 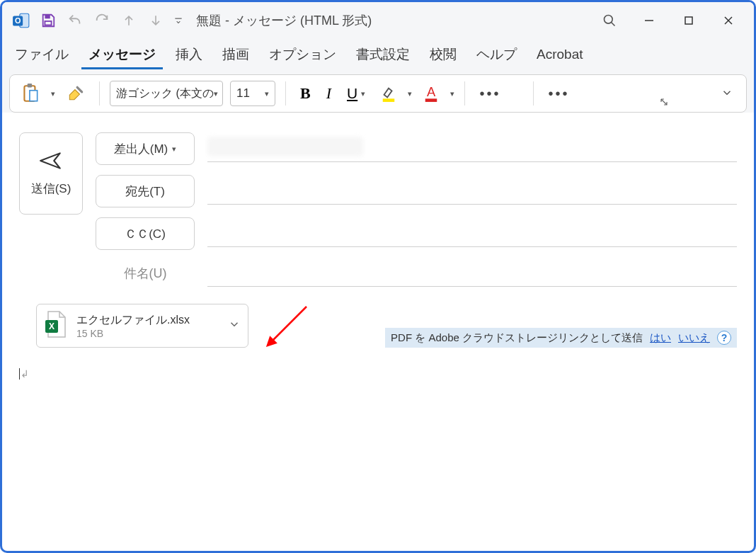 What do you see at coordinates (724, 338) in the screenshot?
I see `help-icon: ?` at bounding box center [724, 338].